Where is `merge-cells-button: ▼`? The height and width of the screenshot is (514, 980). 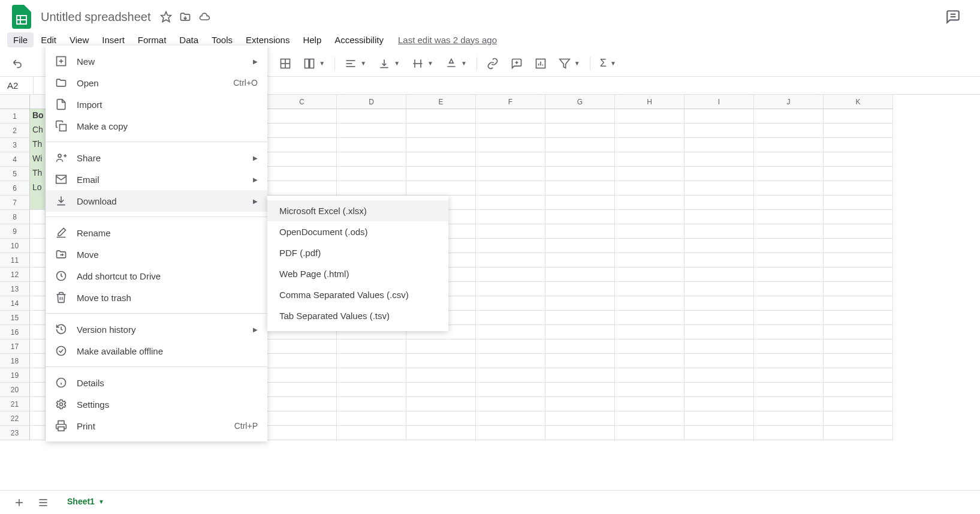
merge-cells-button: ▼ is located at coordinates (314, 64).